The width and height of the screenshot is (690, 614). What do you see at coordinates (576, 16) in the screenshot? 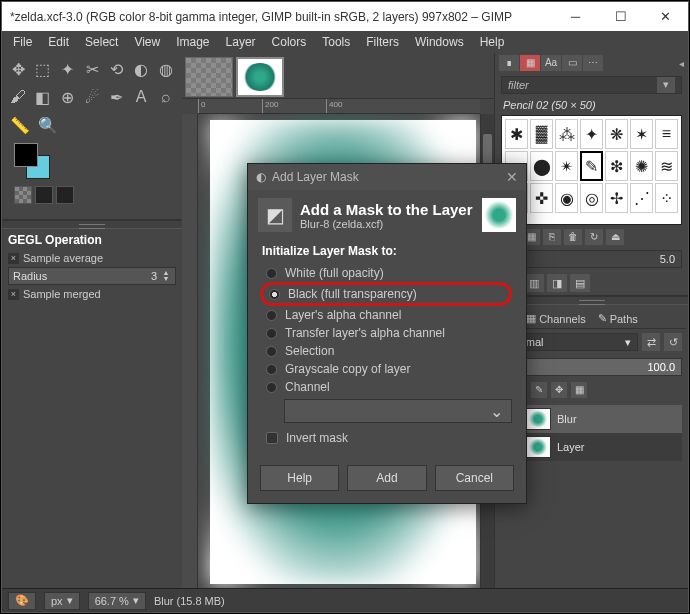
I see `minimize-button: ─` at bounding box center [576, 16].